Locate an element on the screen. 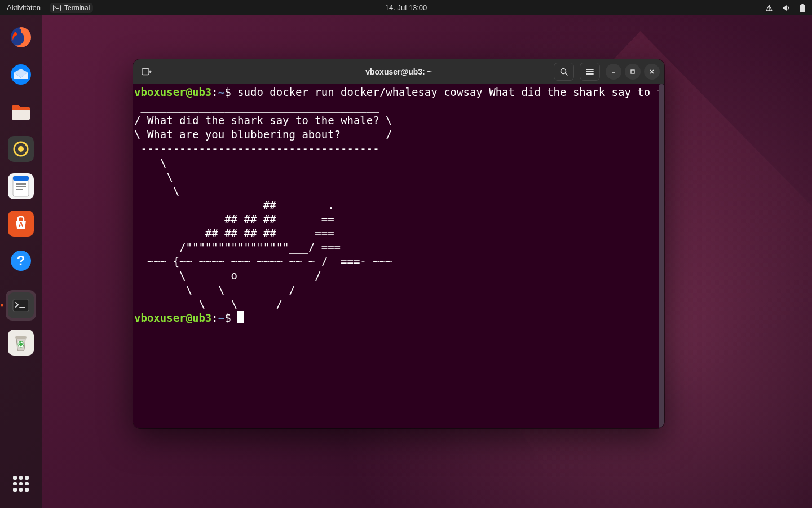 This screenshot has height=508, width=812. prompt2-symbol: $ is located at coordinates (228, 318).